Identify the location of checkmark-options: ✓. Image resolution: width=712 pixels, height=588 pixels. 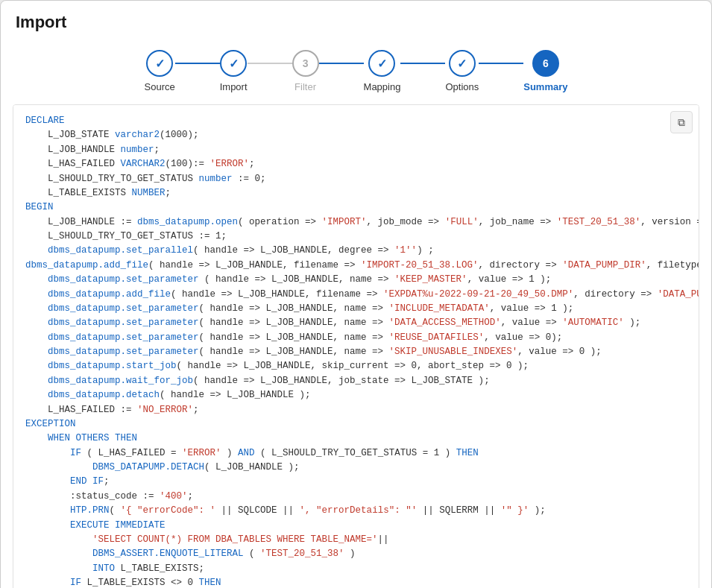
(462, 64).